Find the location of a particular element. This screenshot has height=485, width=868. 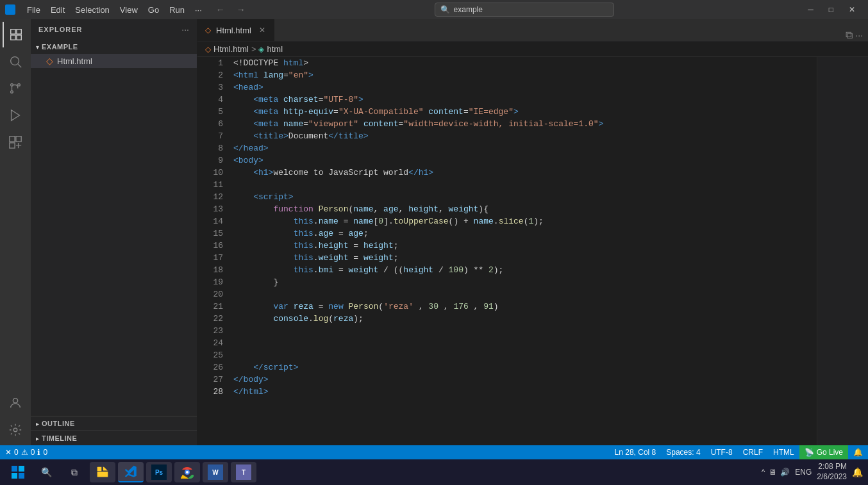

source-control-icon is located at coordinates (15, 88).